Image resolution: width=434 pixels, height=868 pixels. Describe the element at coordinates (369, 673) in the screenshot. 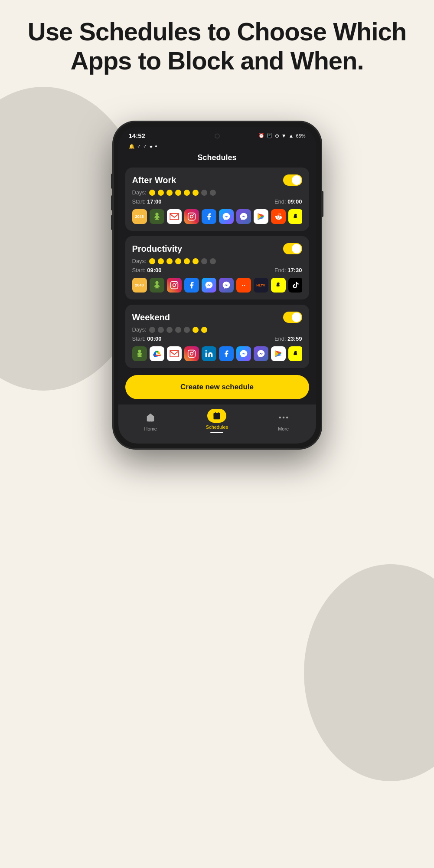

I see `bg-blob-right` at that location.